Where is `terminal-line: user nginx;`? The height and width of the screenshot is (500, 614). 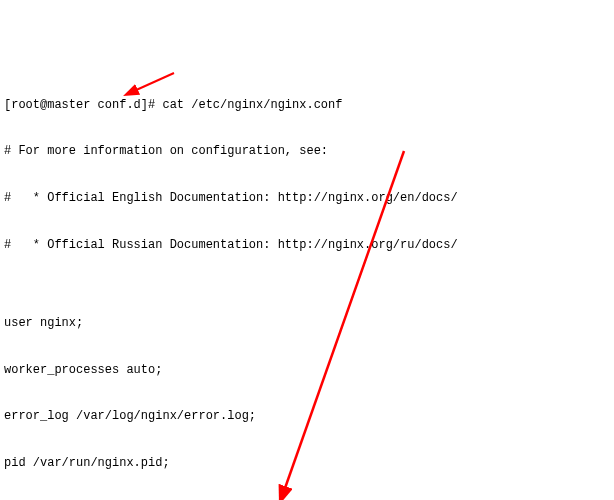 terminal-line: user nginx; is located at coordinates (307, 324).